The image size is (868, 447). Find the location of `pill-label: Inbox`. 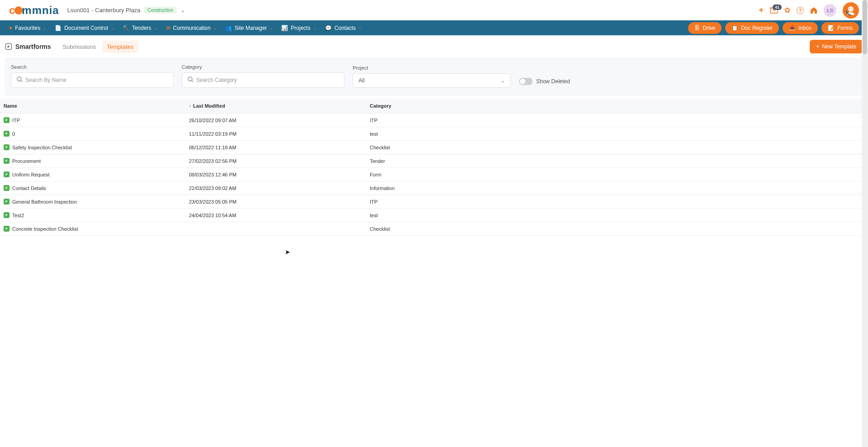

pill-label: Inbox is located at coordinates (805, 28).